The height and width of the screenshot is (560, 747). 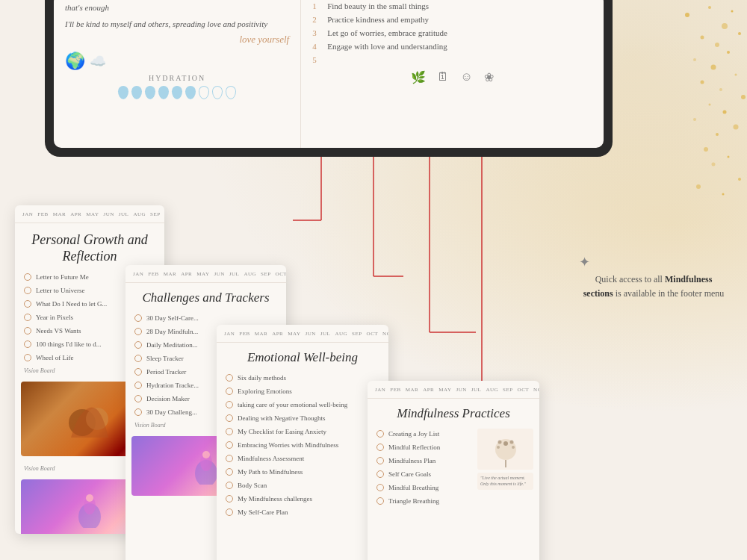 I want to click on emotional-item-9: Body Scan, so click(x=303, y=485).